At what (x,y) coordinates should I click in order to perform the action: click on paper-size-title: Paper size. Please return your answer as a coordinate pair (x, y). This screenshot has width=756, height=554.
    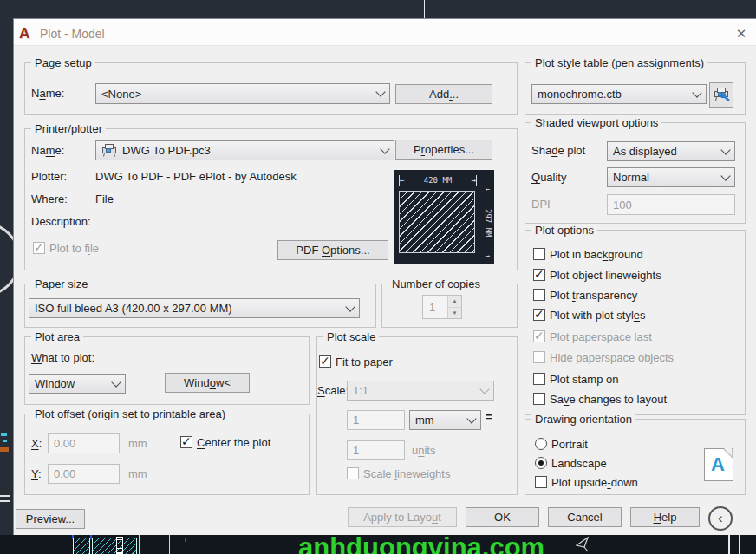
    Looking at the image, I should click on (61, 284).